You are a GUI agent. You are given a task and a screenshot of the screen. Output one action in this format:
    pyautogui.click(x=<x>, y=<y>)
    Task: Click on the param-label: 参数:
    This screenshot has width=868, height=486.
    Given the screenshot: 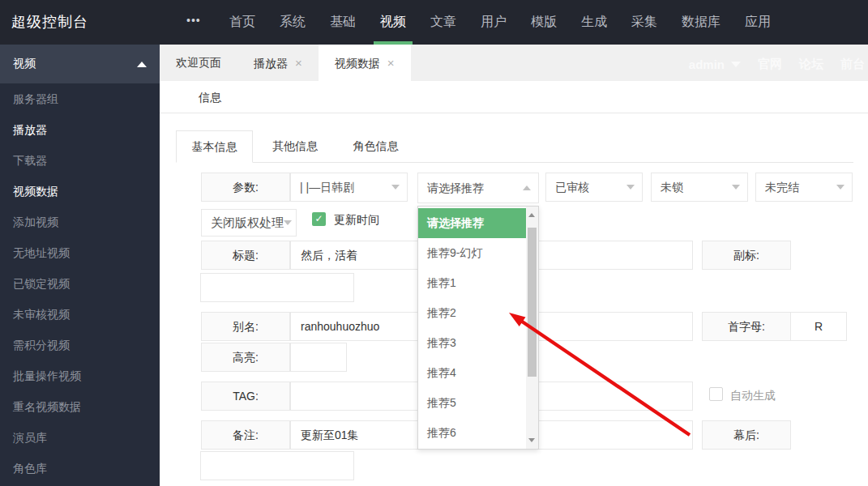 What is the action you would take?
    pyautogui.click(x=246, y=187)
    